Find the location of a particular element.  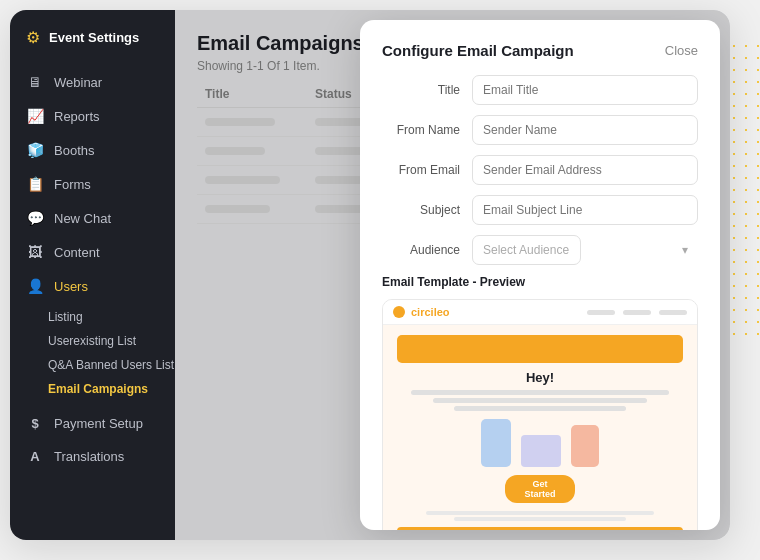

forms-icon: 📋 is located at coordinates (35, 184).